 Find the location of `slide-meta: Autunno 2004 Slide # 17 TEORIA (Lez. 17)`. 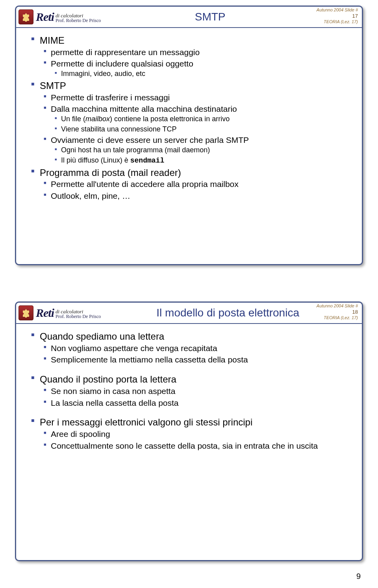

slide-meta: Autunno 2004 Slide # 17 TEORIA (Lez. 17) is located at coordinates (337, 16).